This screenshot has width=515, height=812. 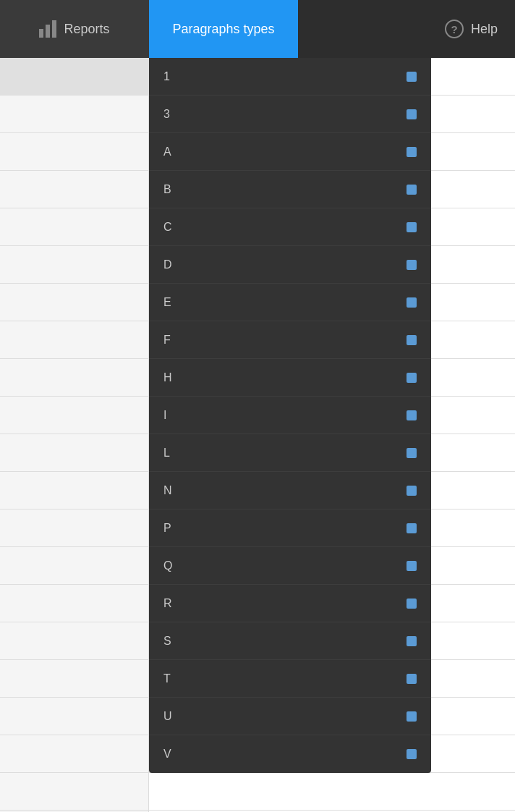 What do you see at coordinates (290, 566) in the screenshot?
I see `dropdown-item: Q` at bounding box center [290, 566].